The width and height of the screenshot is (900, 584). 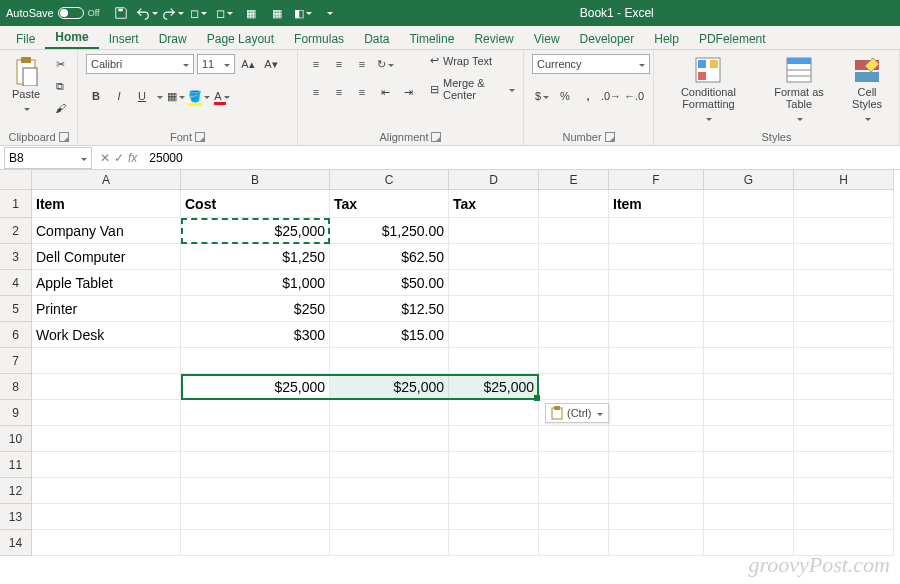 I want to click on tab-timeline: Timeline, so click(x=432, y=38).